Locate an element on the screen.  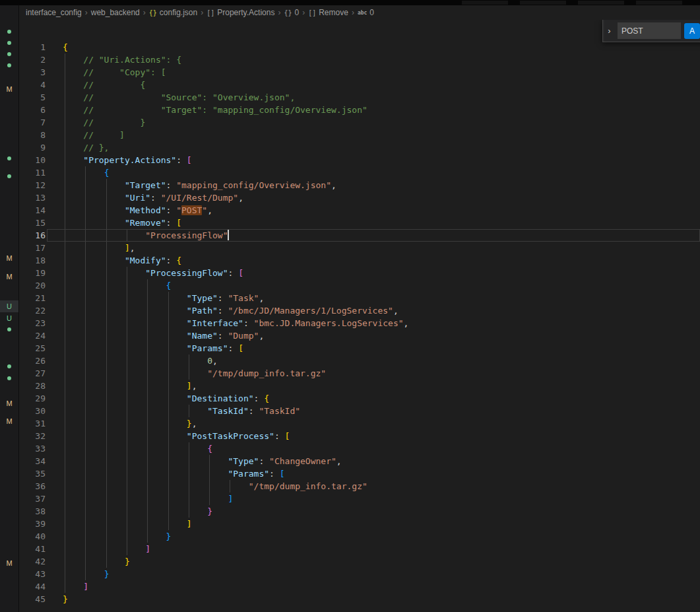
line-number: 12 is located at coordinates (32, 185).